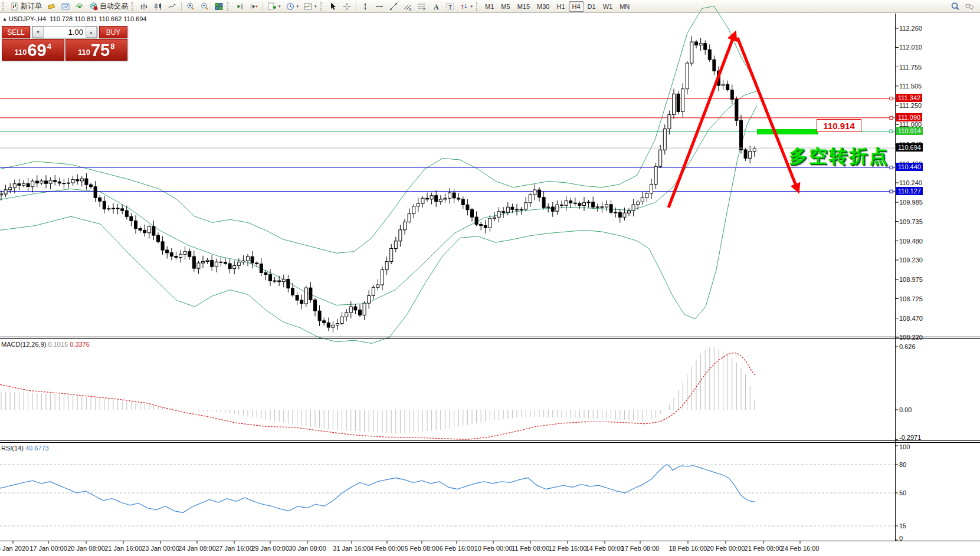 This screenshot has height=556, width=980. What do you see at coordinates (378, 489) in the screenshot?
I see `rsi-line` at bounding box center [378, 489].